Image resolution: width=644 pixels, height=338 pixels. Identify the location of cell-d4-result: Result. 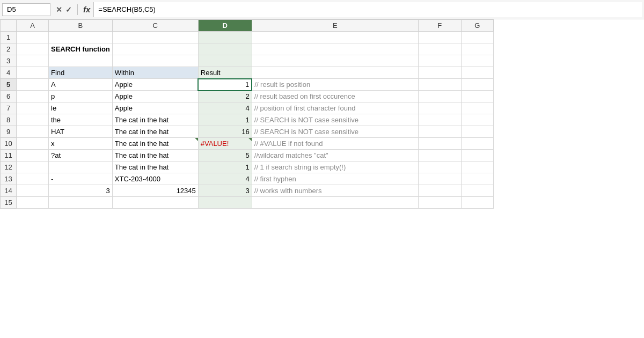
(225, 73).